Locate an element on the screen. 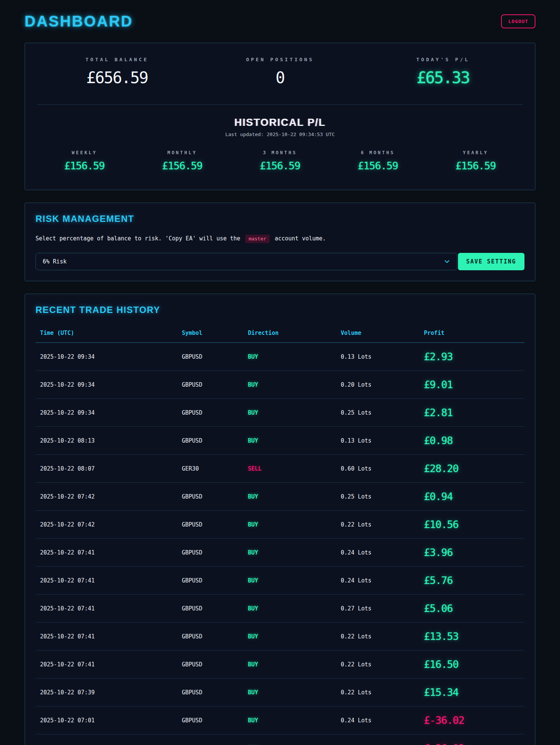 Image resolution: width=560 pixels, height=745 pixels. stat-label: TOTAL BALANCE is located at coordinates (117, 60).